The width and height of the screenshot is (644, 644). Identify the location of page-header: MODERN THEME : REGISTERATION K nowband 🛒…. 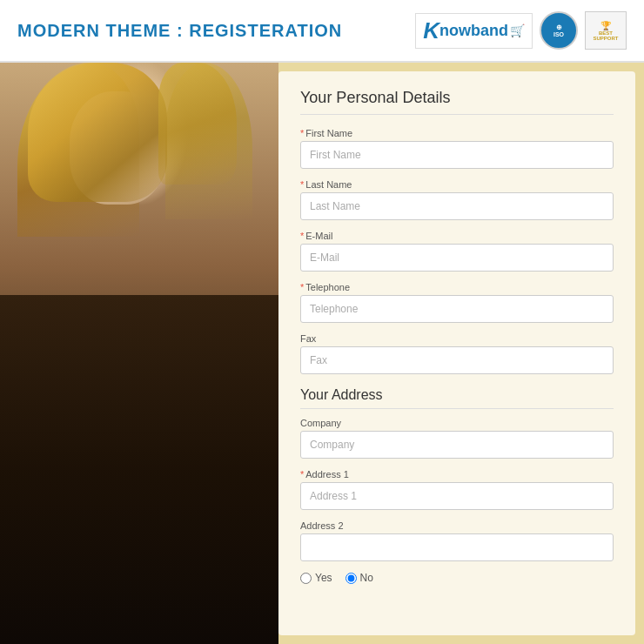
(322, 31).